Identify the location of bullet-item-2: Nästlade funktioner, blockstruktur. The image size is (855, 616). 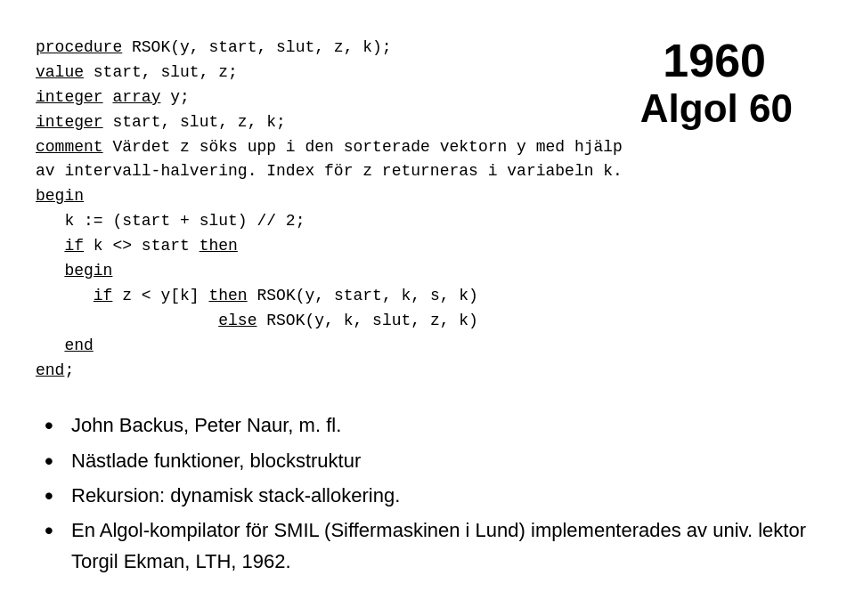
(432, 461).